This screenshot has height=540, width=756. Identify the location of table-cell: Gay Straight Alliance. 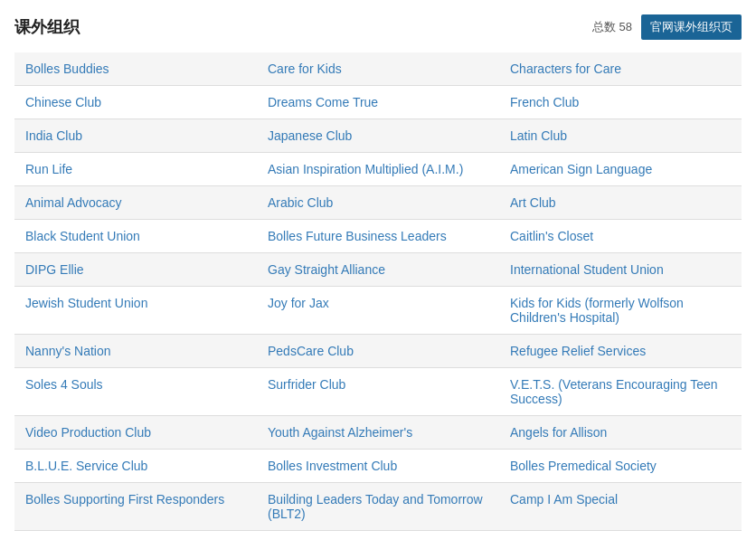
(378, 270).